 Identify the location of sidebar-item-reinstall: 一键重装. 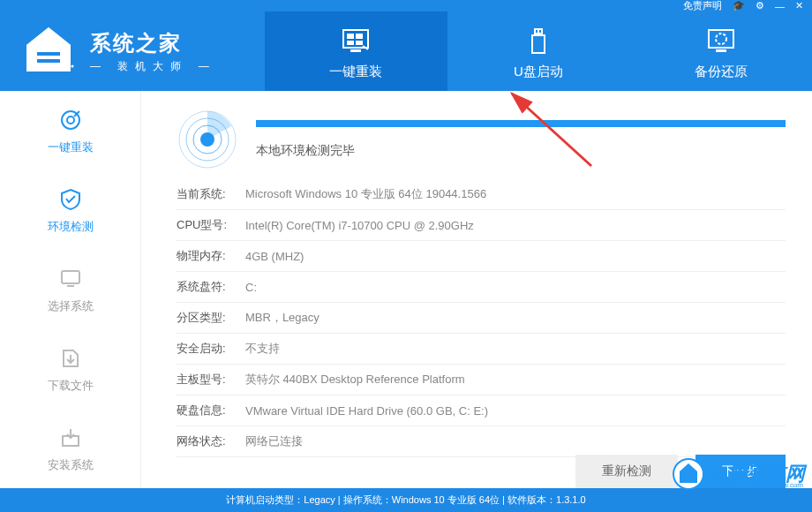
(71, 131).